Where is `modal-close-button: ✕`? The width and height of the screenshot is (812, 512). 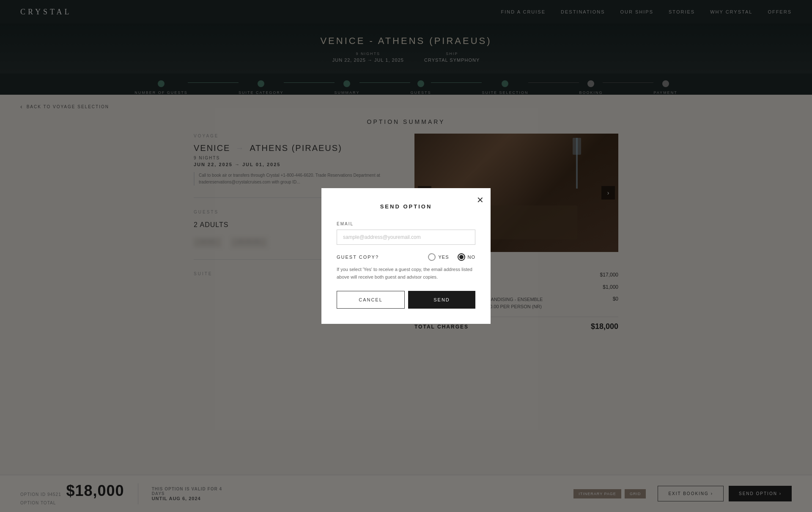 modal-close-button: ✕ is located at coordinates (480, 200).